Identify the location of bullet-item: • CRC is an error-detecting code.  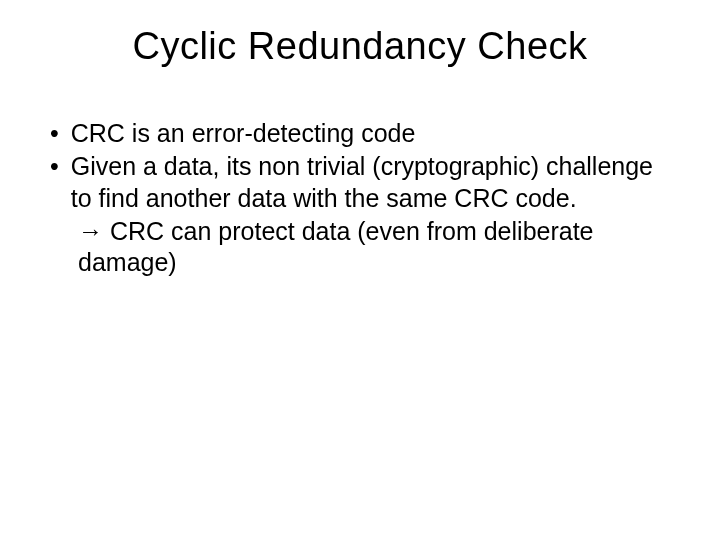
(365, 134).